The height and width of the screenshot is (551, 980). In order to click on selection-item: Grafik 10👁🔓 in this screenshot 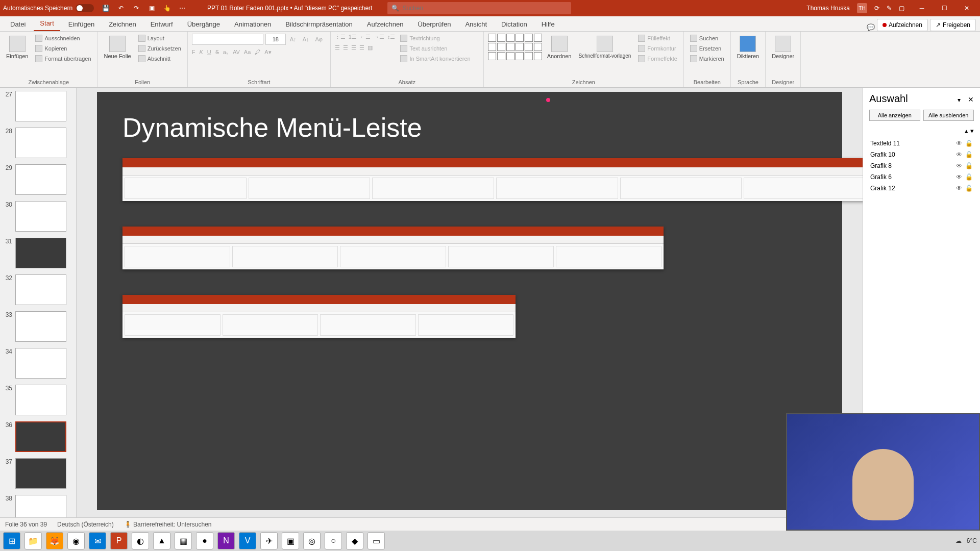, I will do `click(922, 155)`.